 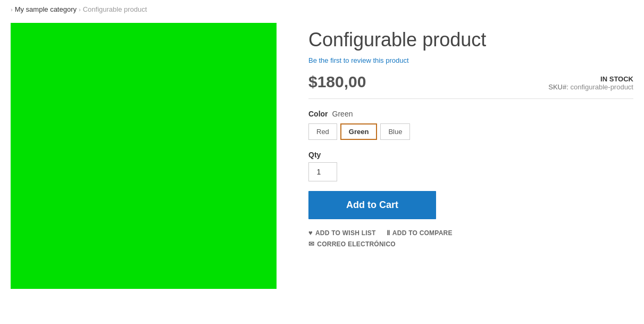 What do you see at coordinates (602, 87) in the screenshot?
I see `sku-value: configurable-product` at bounding box center [602, 87].